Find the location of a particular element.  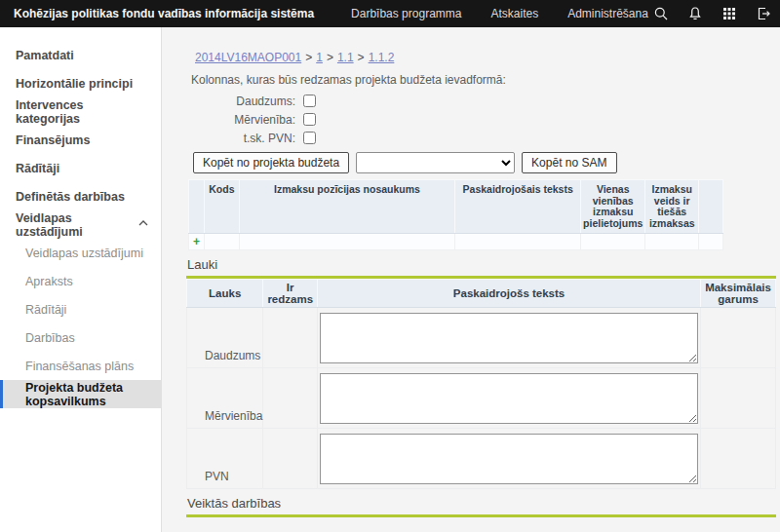

tsk-pvn-checkbox-label: t.sk. PVN: is located at coordinates (244, 138).